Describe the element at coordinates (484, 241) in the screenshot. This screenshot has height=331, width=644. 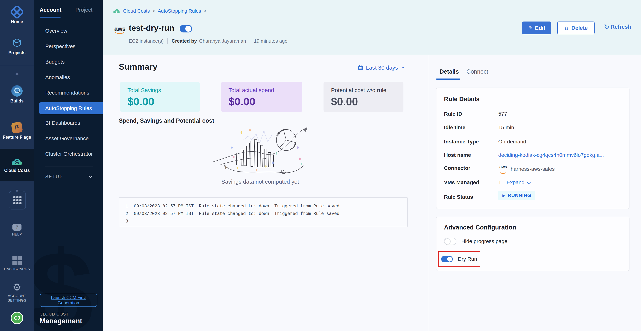
I see `hide-progress-label: Hide progress page` at that location.